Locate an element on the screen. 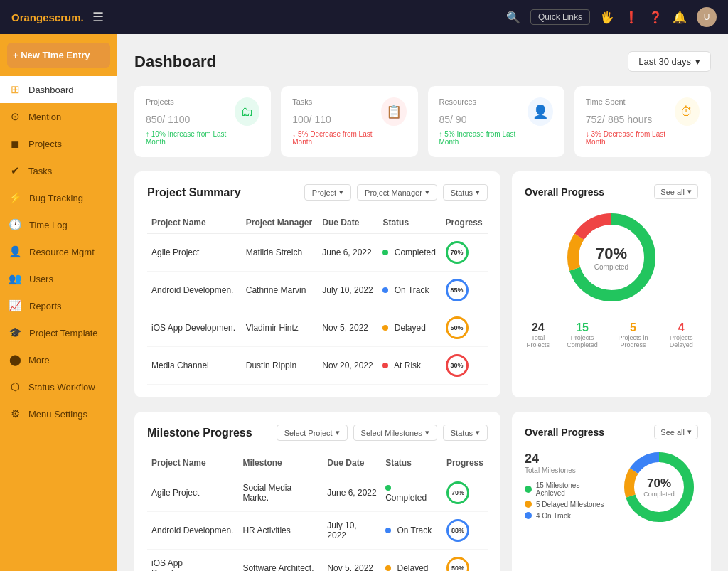 The height and width of the screenshot is (571, 728). stat-card-time-spent: Time Spent 752/ 885 hours ↓ 3% Decrease … is located at coordinates (643, 122).